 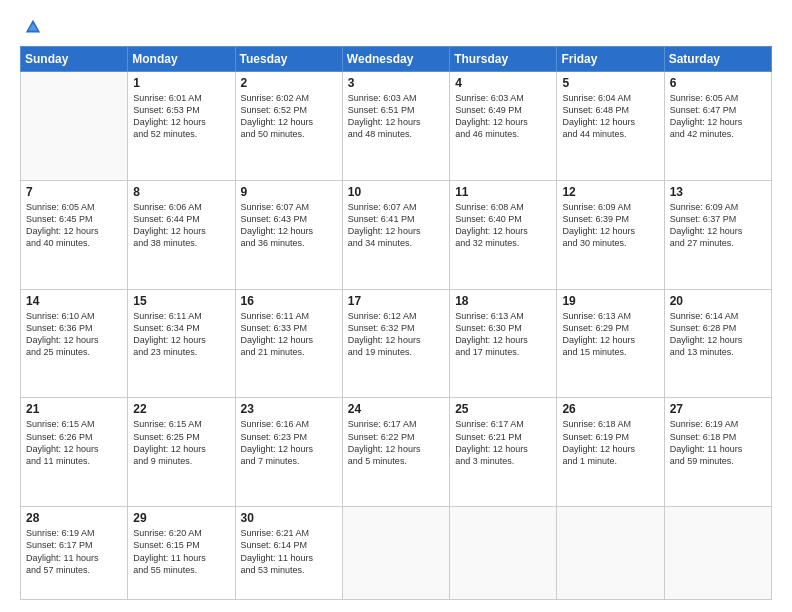 What do you see at coordinates (503, 334) in the screenshot?
I see `cell-info: Sunrise: 6:13 AM Sunset: 6:30 PM Dayligh…` at bounding box center [503, 334].